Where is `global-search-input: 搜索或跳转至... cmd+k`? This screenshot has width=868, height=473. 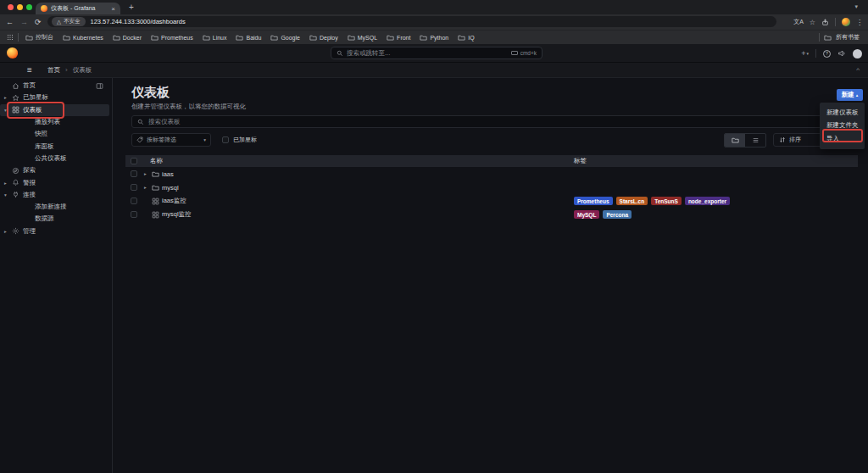
global-search-input: 搜索或跳转至... cmd+k is located at coordinates (437, 53).